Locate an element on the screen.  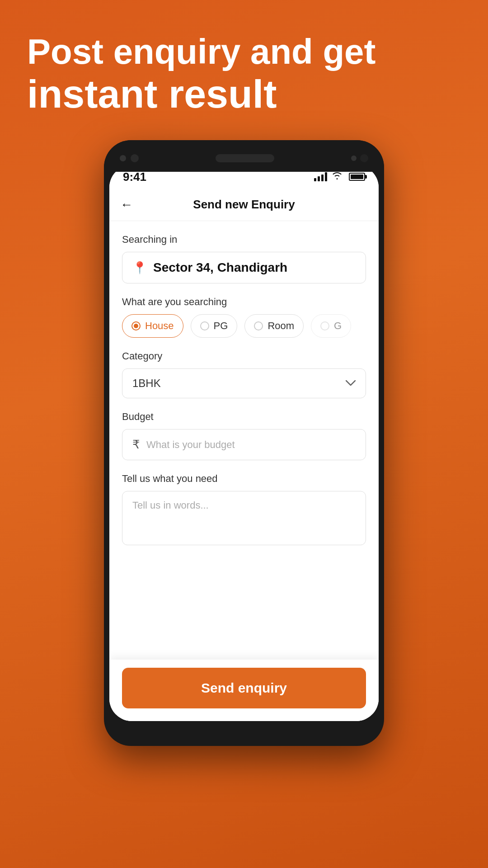
battery-fill is located at coordinates (357, 177).